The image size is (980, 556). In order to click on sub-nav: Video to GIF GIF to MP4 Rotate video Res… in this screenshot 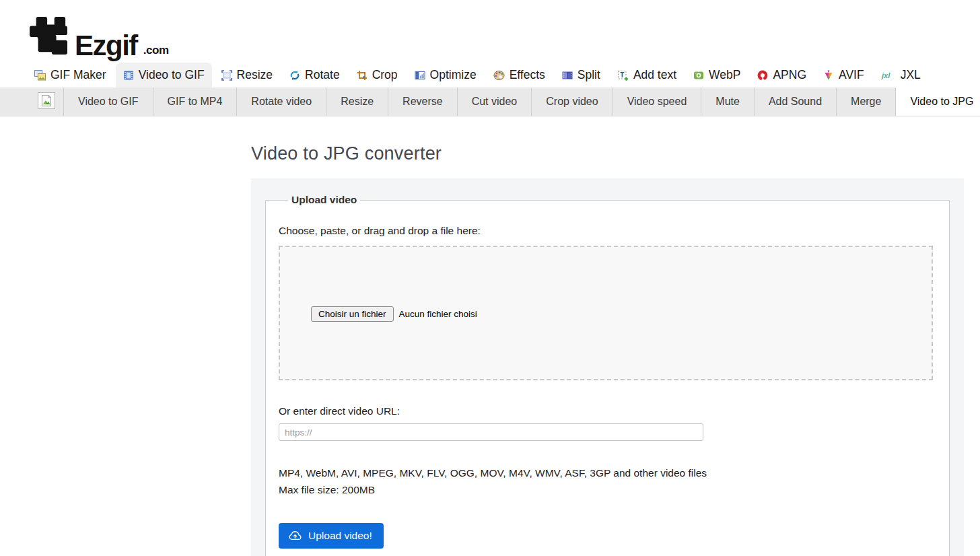, I will do `click(490, 102)`.